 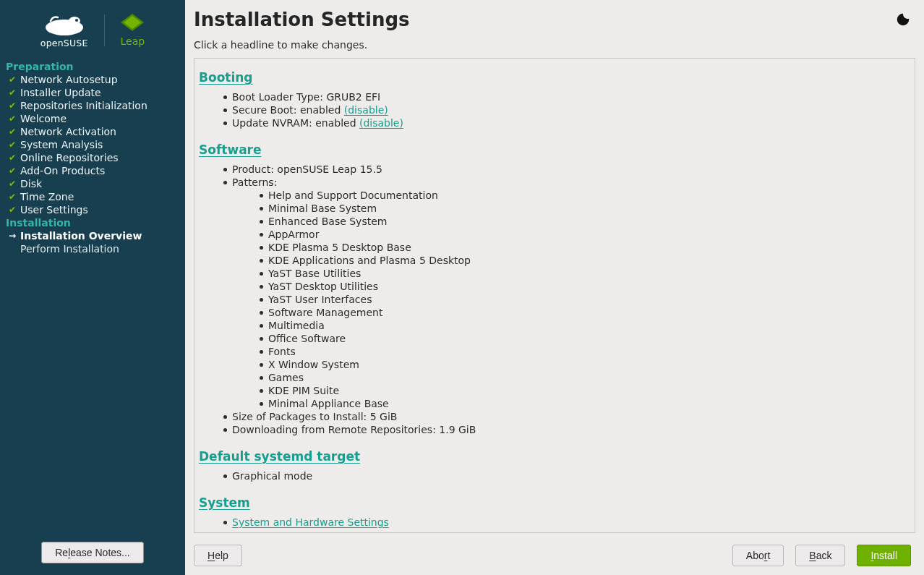 What do you see at coordinates (69, 80) in the screenshot?
I see `nav-item-label: Network Autosetup` at bounding box center [69, 80].